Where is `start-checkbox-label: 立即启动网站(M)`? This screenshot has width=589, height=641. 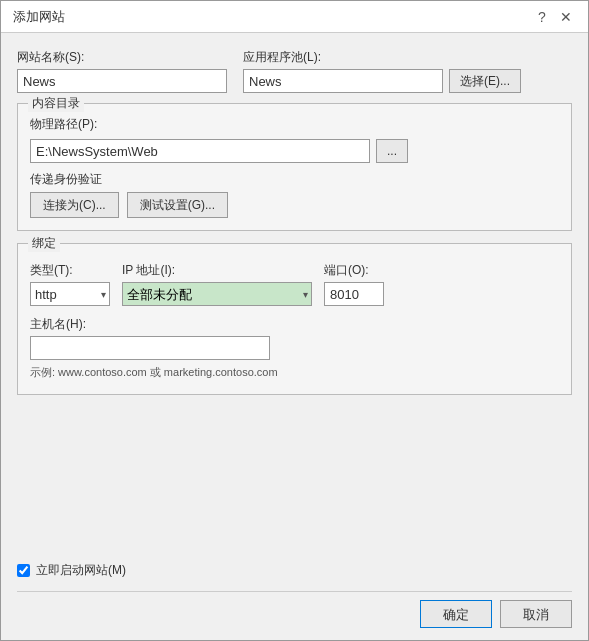
start-checkbox-label: 立即启动网站(M) is located at coordinates (81, 570).